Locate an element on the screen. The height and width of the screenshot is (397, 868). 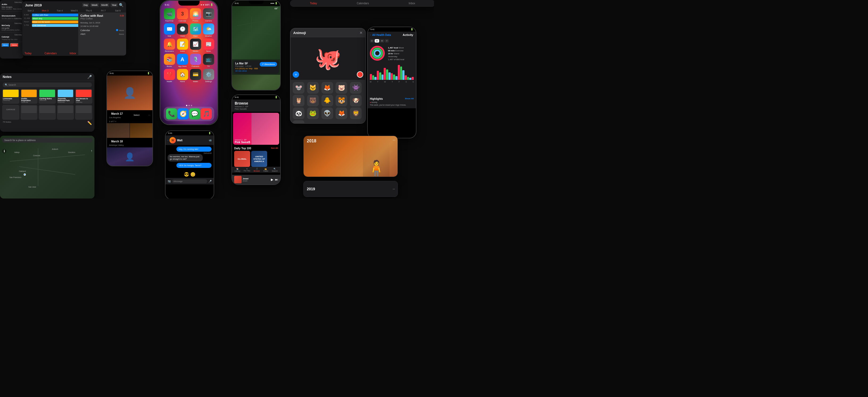
app-wallet: 💳 Wallet is located at coordinates (195, 75).